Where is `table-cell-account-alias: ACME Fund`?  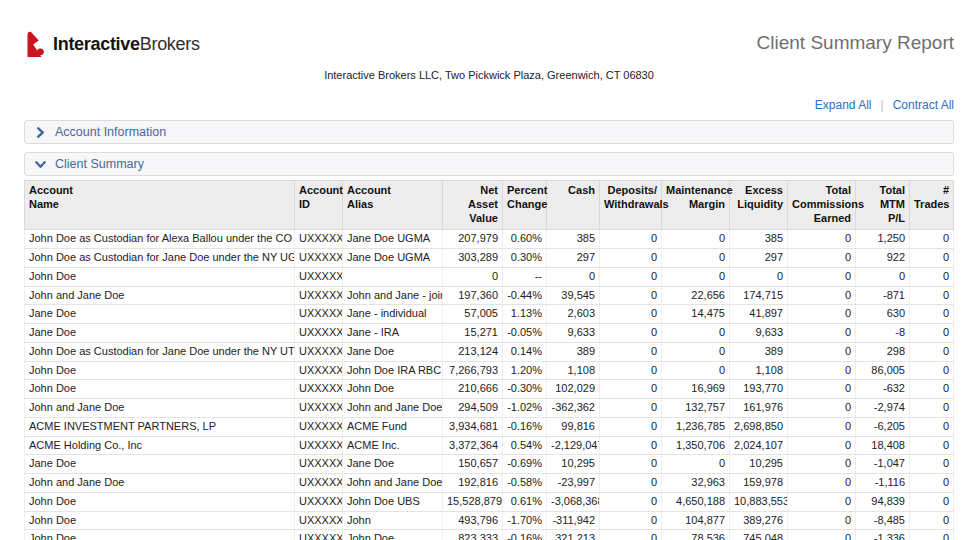
table-cell-account-alias: ACME Fund is located at coordinates (393, 426).